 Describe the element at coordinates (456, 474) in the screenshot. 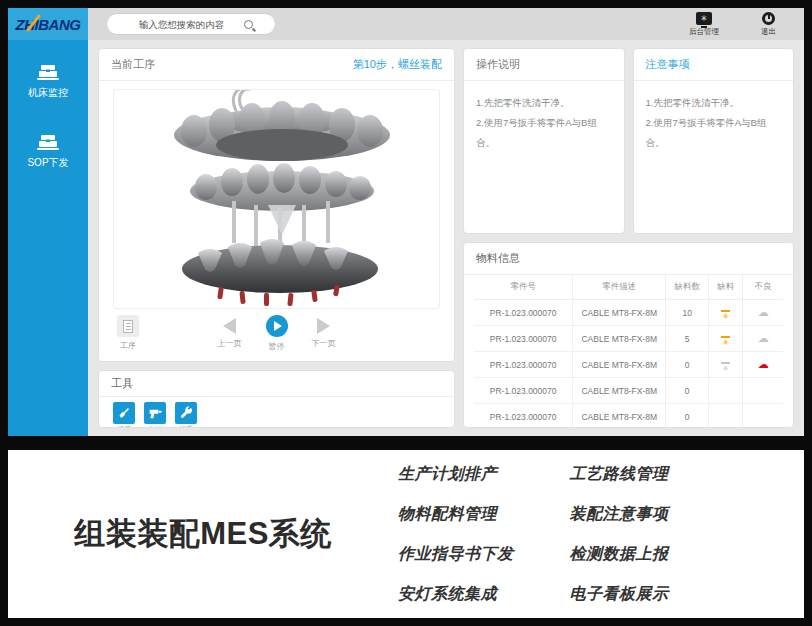

I see `feature-item: 生产计划排产` at that location.